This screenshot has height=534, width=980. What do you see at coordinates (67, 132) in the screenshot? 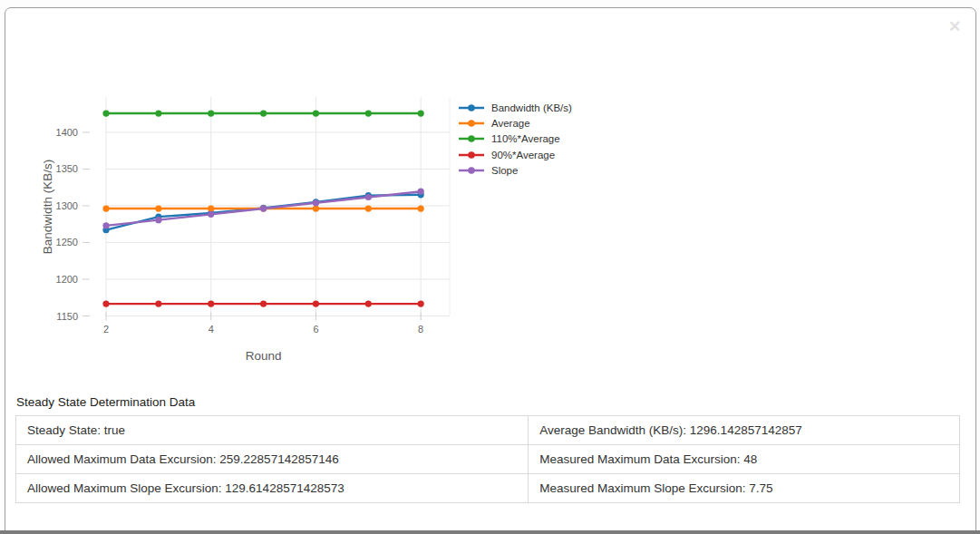
I see `y-tick-label: 1400` at bounding box center [67, 132].